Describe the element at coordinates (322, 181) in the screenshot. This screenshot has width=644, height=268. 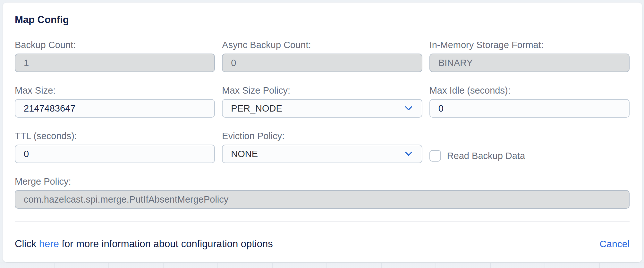
I see `merge-policy-label: Merge Policy:` at that location.